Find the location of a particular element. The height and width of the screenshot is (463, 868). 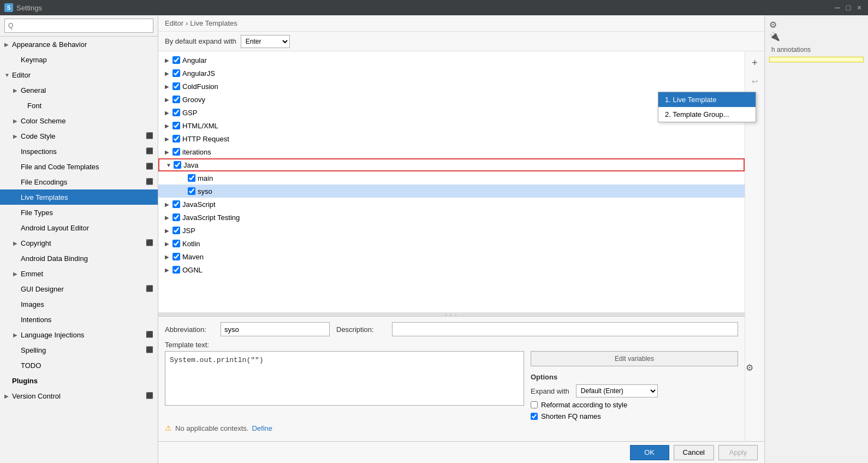

popup-item-template-group: 2. Template Group... is located at coordinates (707, 115).